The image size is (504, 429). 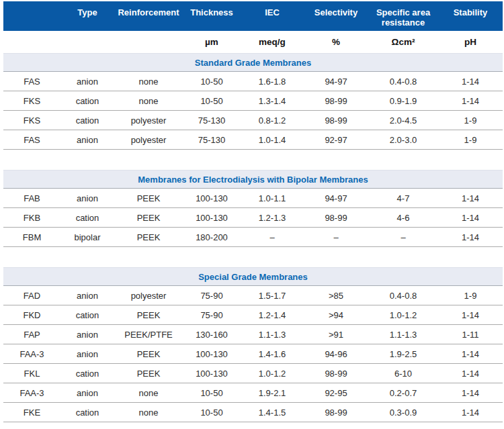 What do you see at coordinates (149, 16) in the screenshot?
I see `header-reinforcement: Reinforcement` at bounding box center [149, 16].